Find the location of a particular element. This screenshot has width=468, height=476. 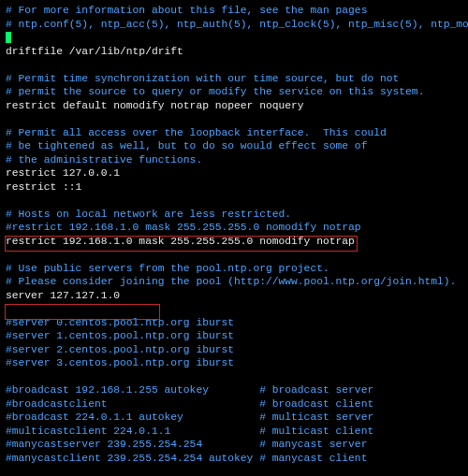

config-line: # be tightened as well, but to do so wou… is located at coordinates (186, 146).